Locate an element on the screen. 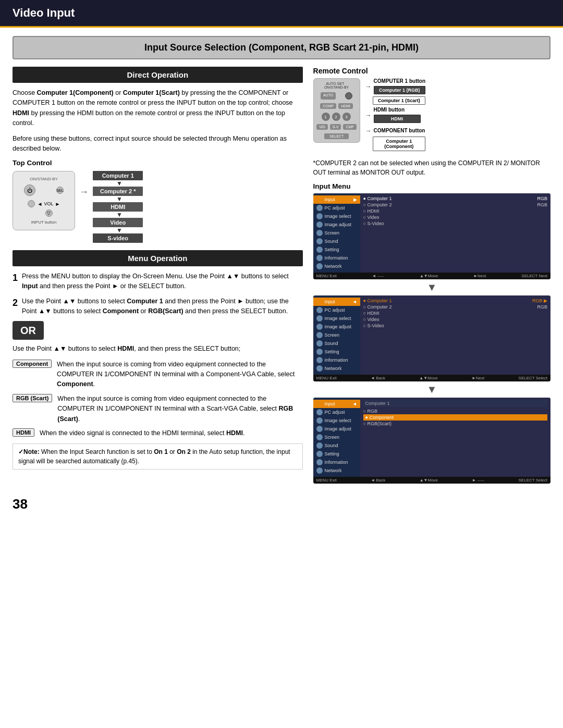 The width and height of the screenshot is (563, 728). input-menu-title: Input Menu is located at coordinates (432, 187).